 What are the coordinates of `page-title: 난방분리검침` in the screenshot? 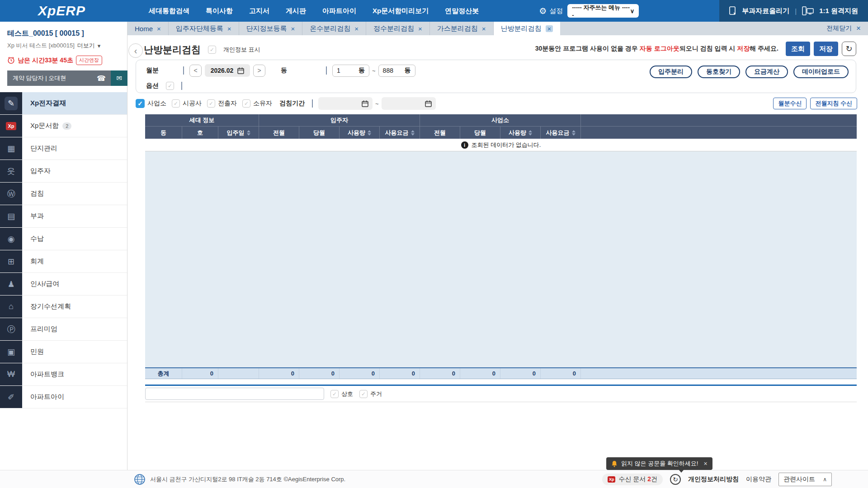 It's located at (172, 50).